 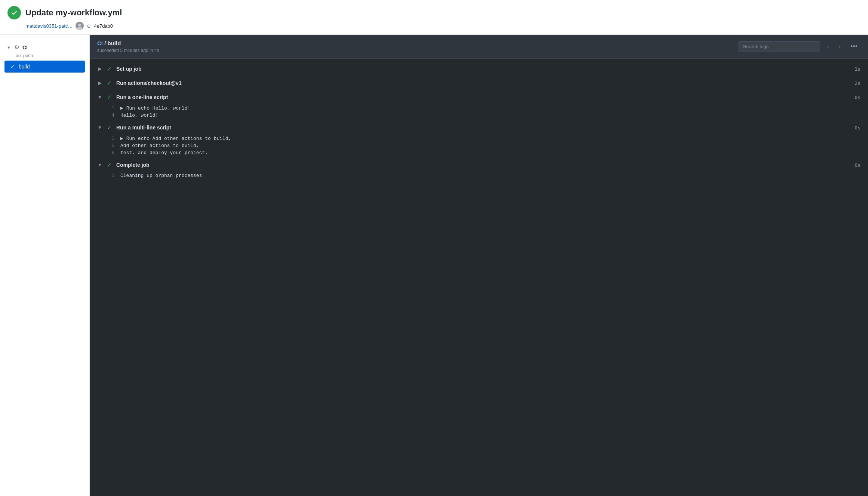 I want to click on log-line: 1▶ Run echo Add other actions to build,, so click(x=484, y=138).